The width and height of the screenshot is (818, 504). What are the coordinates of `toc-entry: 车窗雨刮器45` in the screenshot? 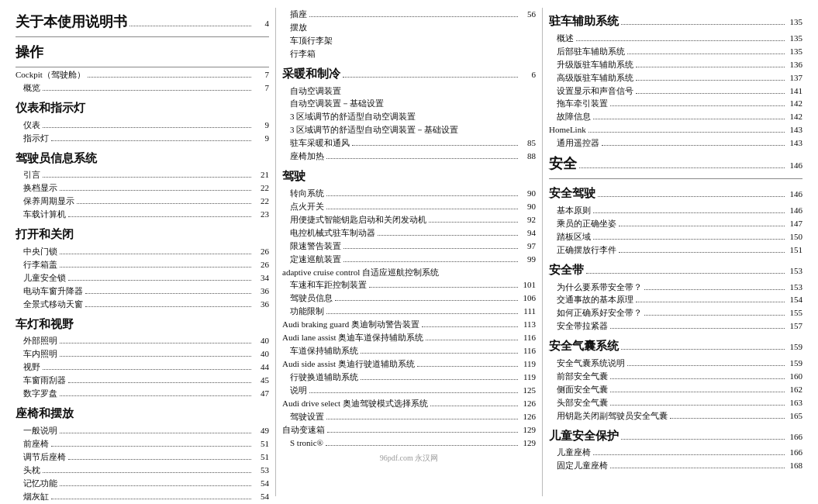 It's located at (143, 381).